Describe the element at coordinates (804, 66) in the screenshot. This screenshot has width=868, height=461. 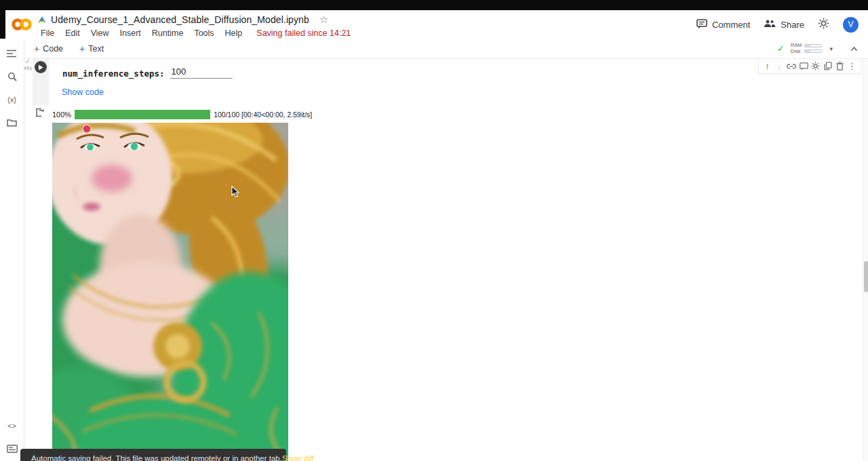
I see `add-comment-icon` at that location.